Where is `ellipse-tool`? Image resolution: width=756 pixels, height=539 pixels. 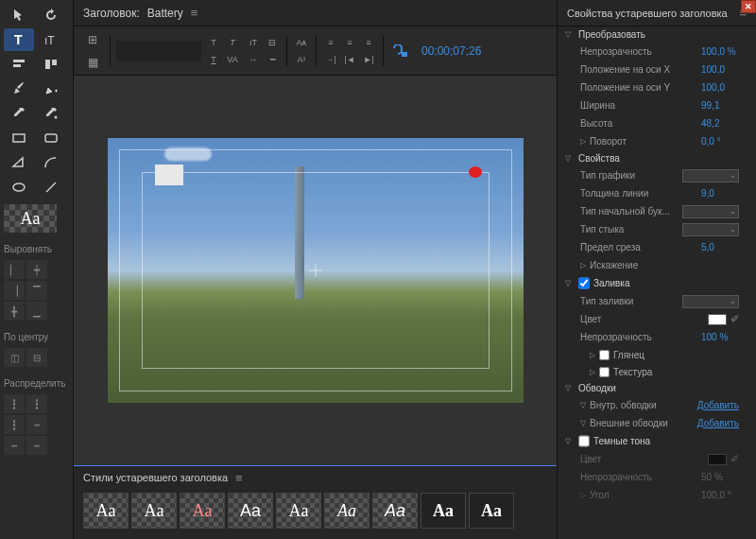
ellipse-tool is located at coordinates (19, 187).